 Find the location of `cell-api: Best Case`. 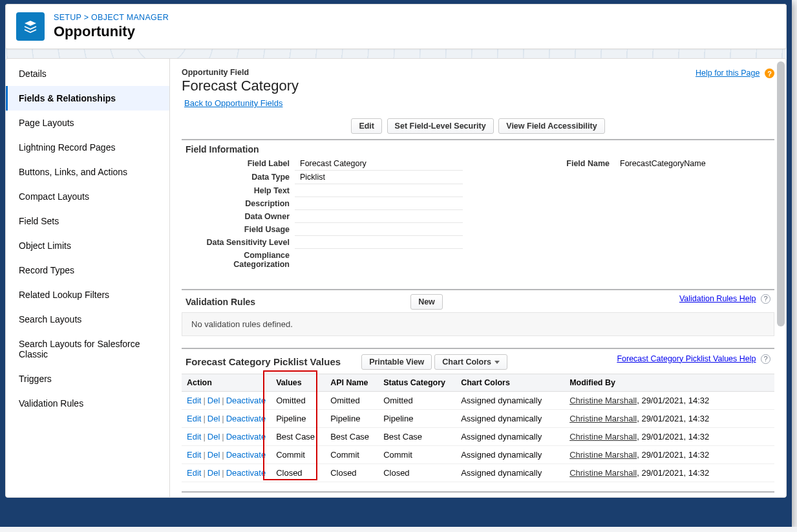

cell-api: Best Case is located at coordinates (352, 436).